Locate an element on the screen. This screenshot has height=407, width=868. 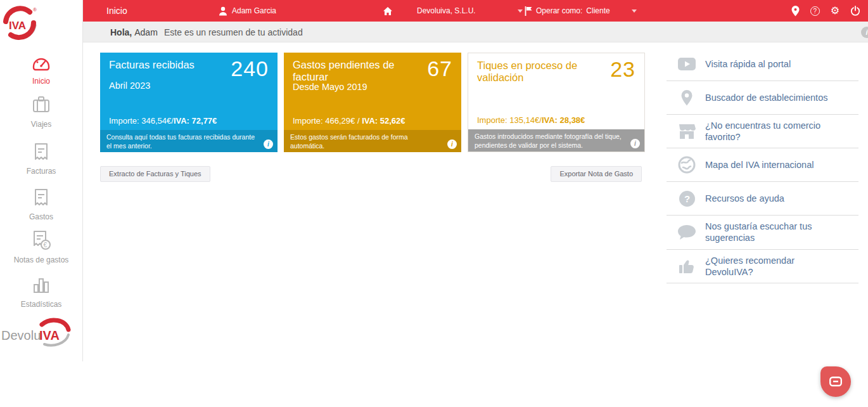
sidebar-item-viajes: Viajes is located at coordinates (41, 112).